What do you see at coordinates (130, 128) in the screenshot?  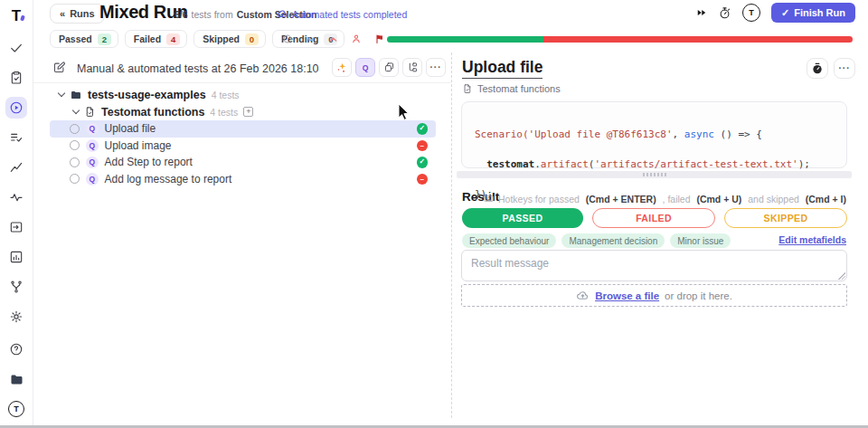 I see `test-name: Upload file` at bounding box center [130, 128].